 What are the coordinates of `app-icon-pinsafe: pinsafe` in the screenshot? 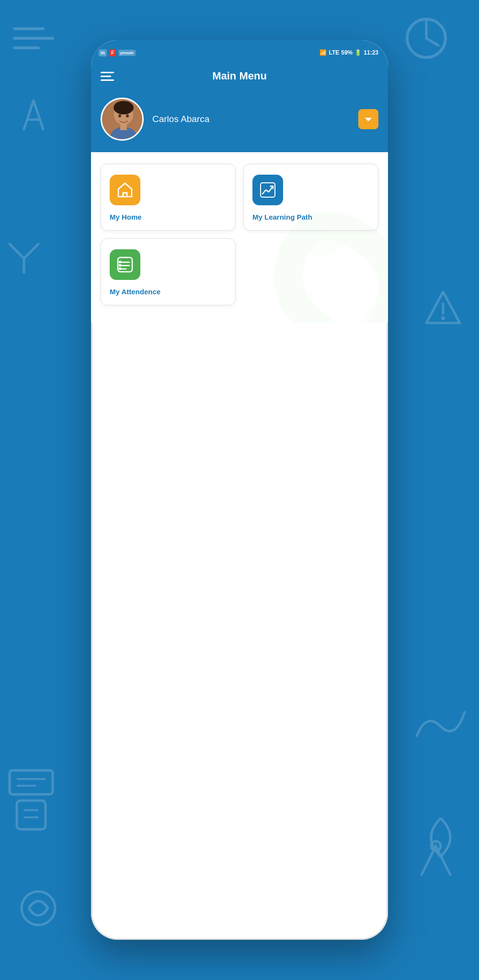 It's located at (127, 53).